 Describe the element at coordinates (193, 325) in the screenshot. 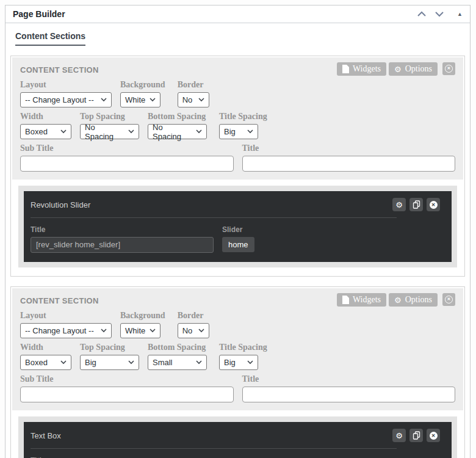

I see `border-field: Border No` at that location.